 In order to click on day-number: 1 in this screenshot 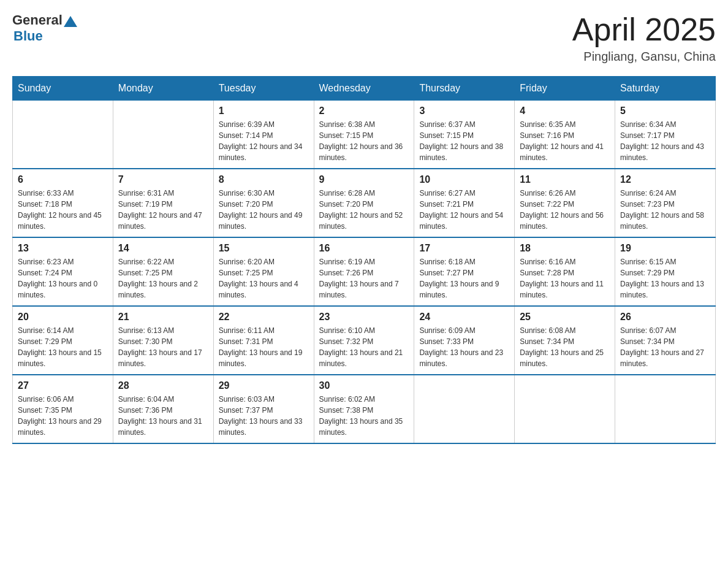, I will do `click(264, 111)`.